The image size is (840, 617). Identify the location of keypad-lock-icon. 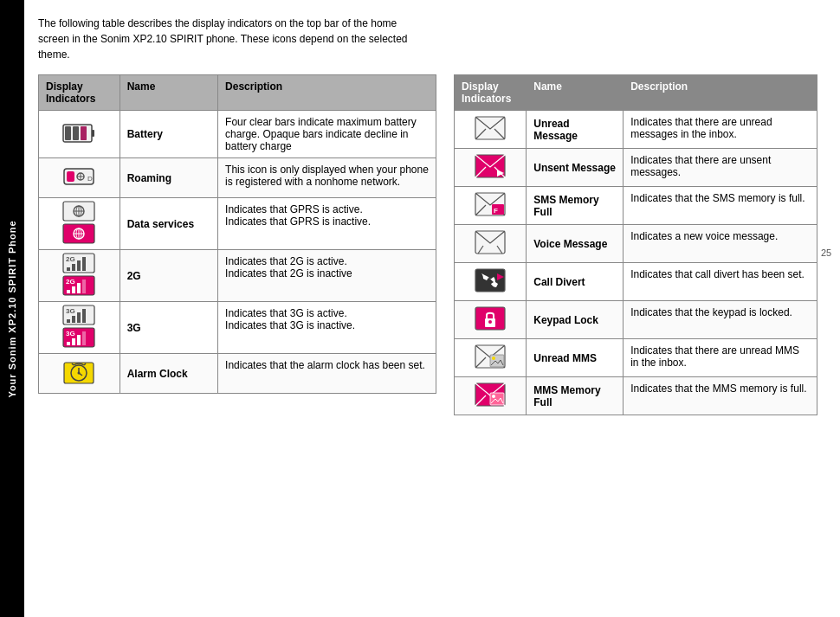
(490, 318).